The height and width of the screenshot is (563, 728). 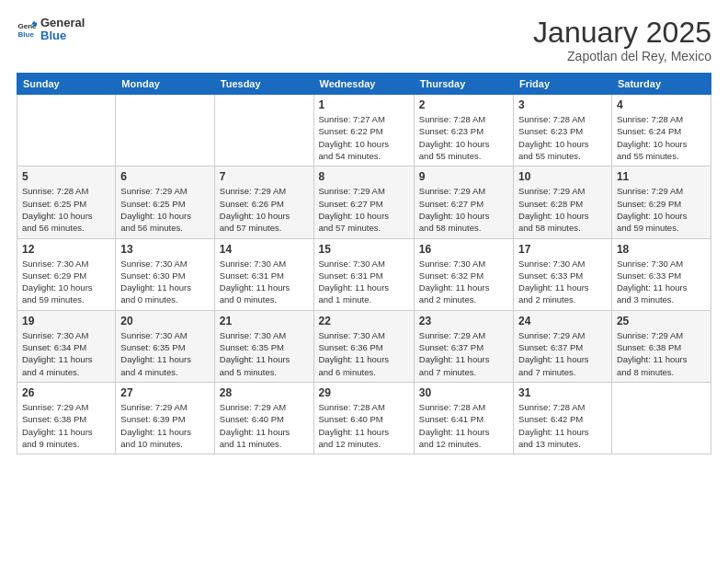 I want to click on calendar-cell: 20Sunrise: 7:30 AM Sunset: 6:35 PM Dayli…, so click(x=165, y=346).